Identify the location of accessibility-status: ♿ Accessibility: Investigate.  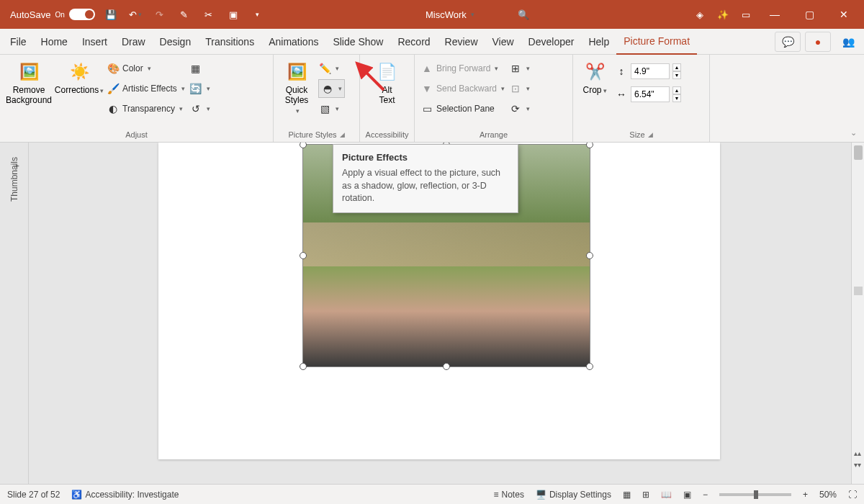
(125, 495).